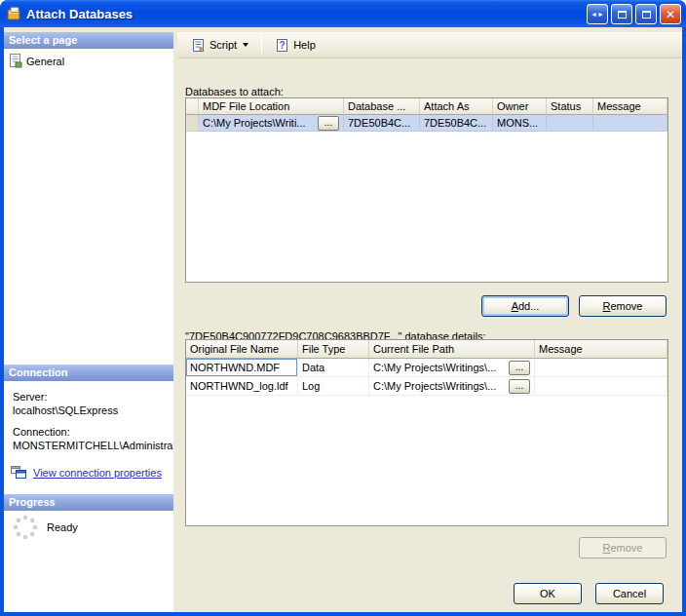 This screenshot has width=686, height=616. Describe the element at coordinates (45, 61) in the screenshot. I see `sidebar-item-label: General` at that location.